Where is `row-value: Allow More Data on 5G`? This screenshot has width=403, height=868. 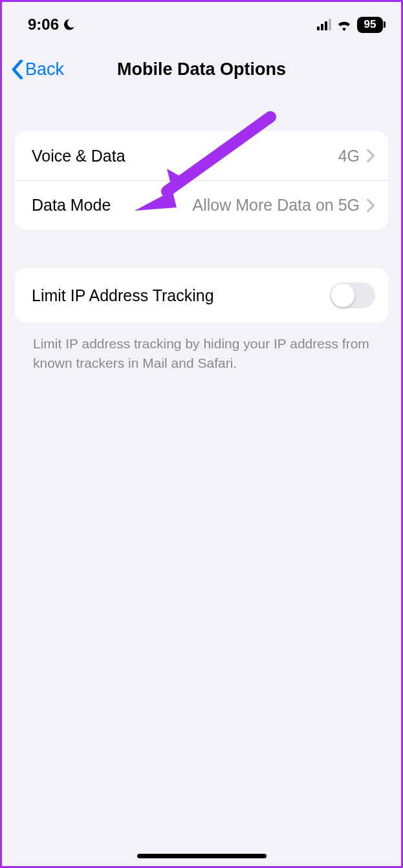 row-value: Allow More Data on 5G is located at coordinates (276, 206).